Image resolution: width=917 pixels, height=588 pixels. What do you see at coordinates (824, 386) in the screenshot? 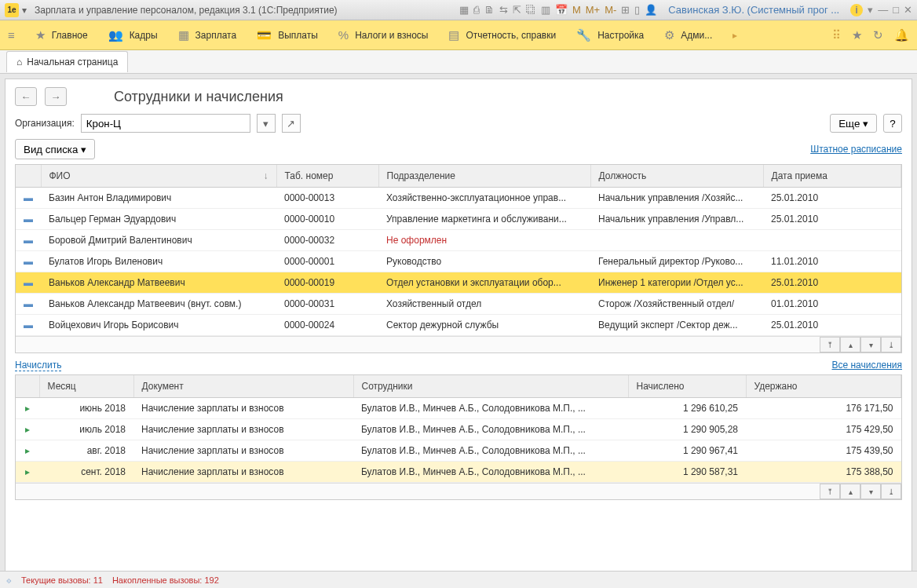
I see `col-ud: Удержано` at bounding box center [824, 386].